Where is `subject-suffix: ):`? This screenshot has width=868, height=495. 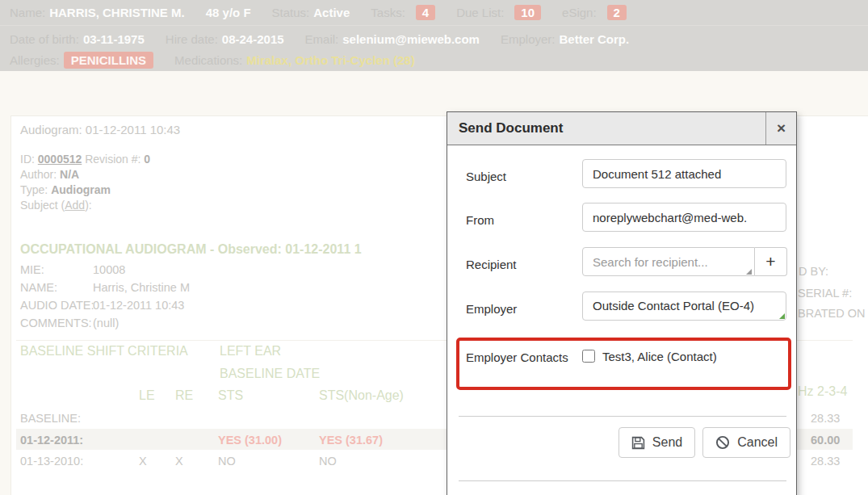
subject-suffix: ): is located at coordinates (89, 205).